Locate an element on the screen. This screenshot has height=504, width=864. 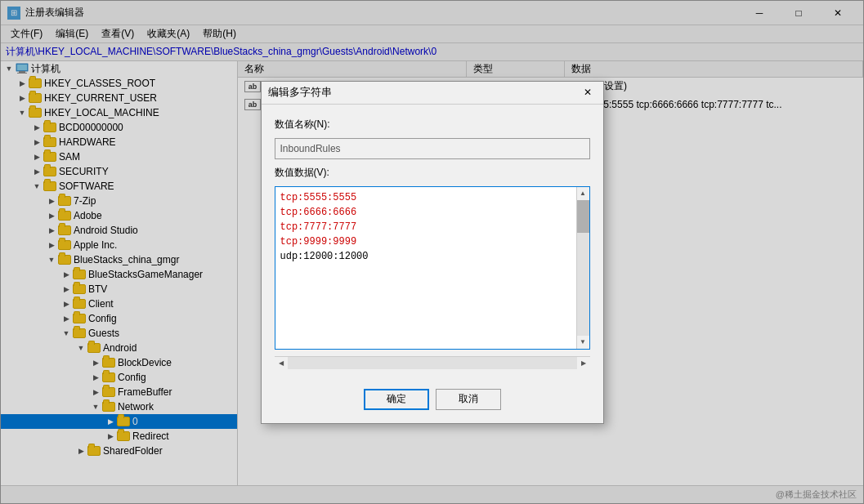
dialog-close-button: ✕ is located at coordinates (588, 92).